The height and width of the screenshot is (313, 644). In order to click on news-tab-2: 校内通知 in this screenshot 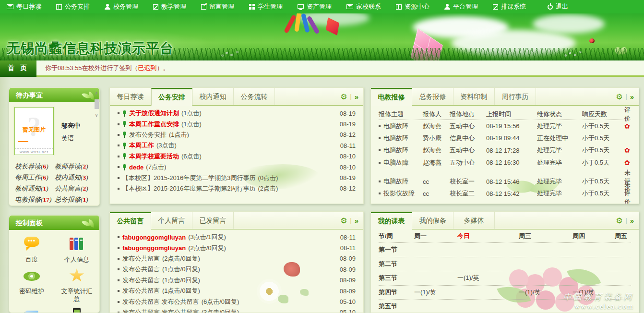, I will do `click(213, 96)`.